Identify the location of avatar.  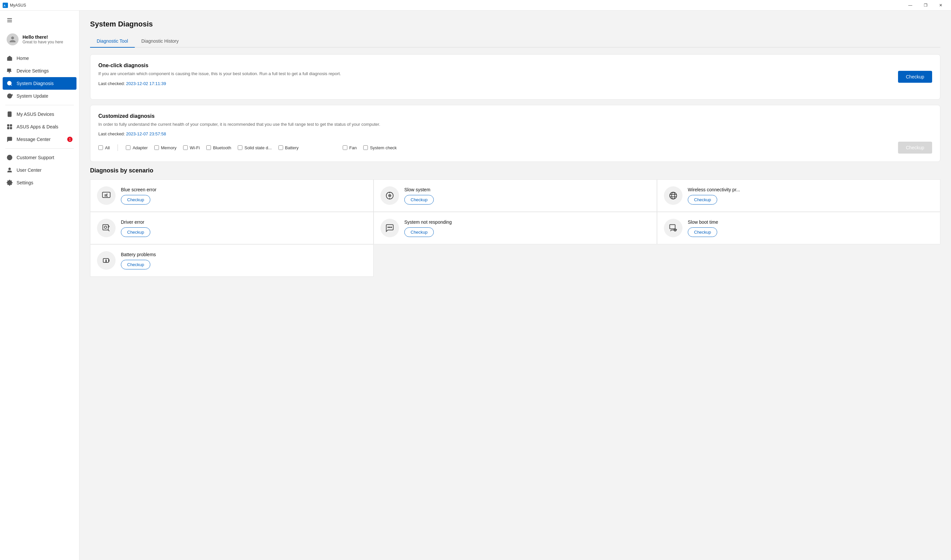
(13, 39).